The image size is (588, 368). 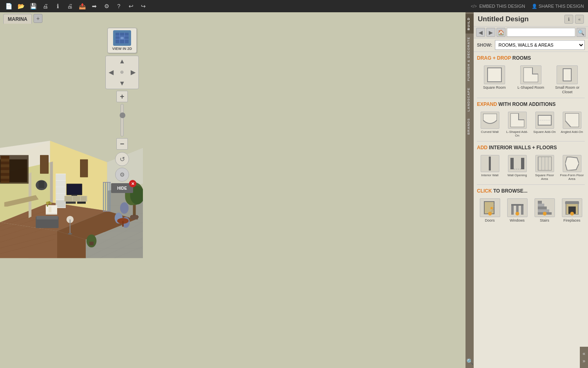 I want to click on hide-btn: HIDE ✕, so click(x=122, y=189).